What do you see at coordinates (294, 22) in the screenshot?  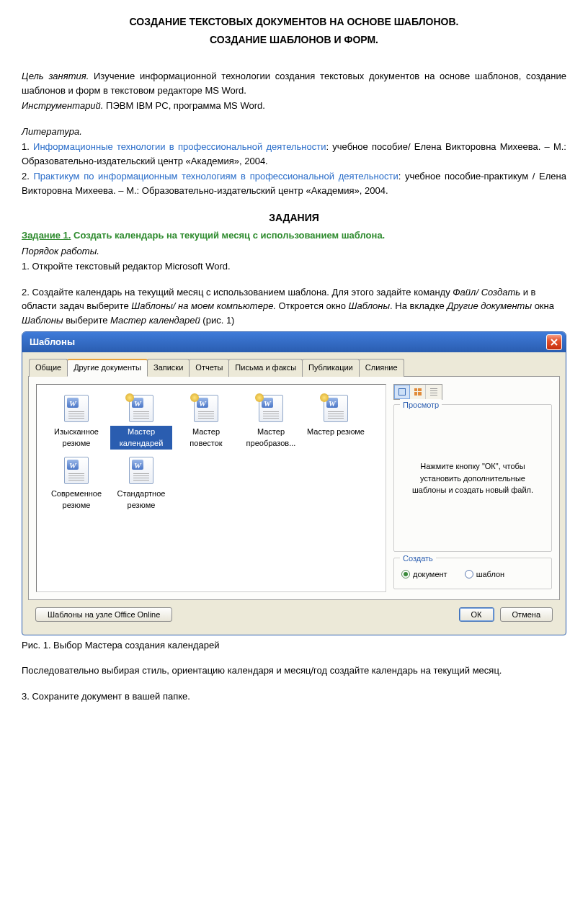 I see `doc-title-1: СОЗДАНИЕ ТЕКСТОВЫХ ДОКУМЕНТОВ НА ОСНОВЕ …` at bounding box center [294, 22].